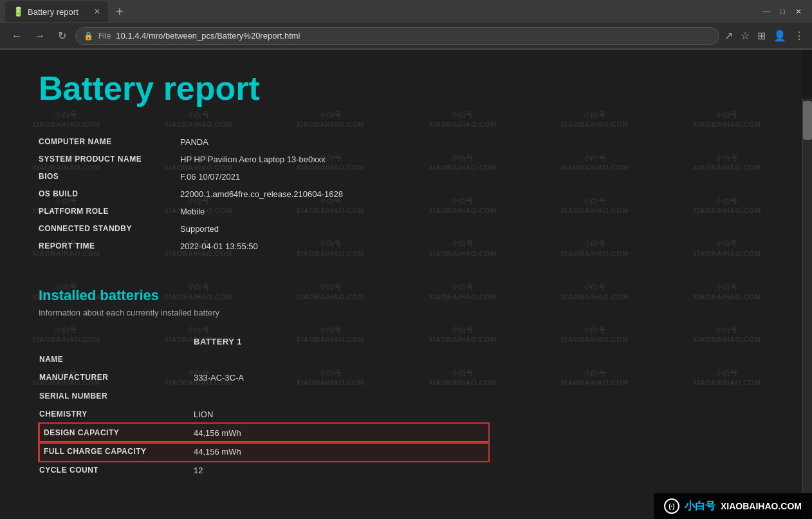  Describe the element at coordinates (401, 176) in the screenshot. I see `table-row: BIOS F.06 10/07/2021` at that location.